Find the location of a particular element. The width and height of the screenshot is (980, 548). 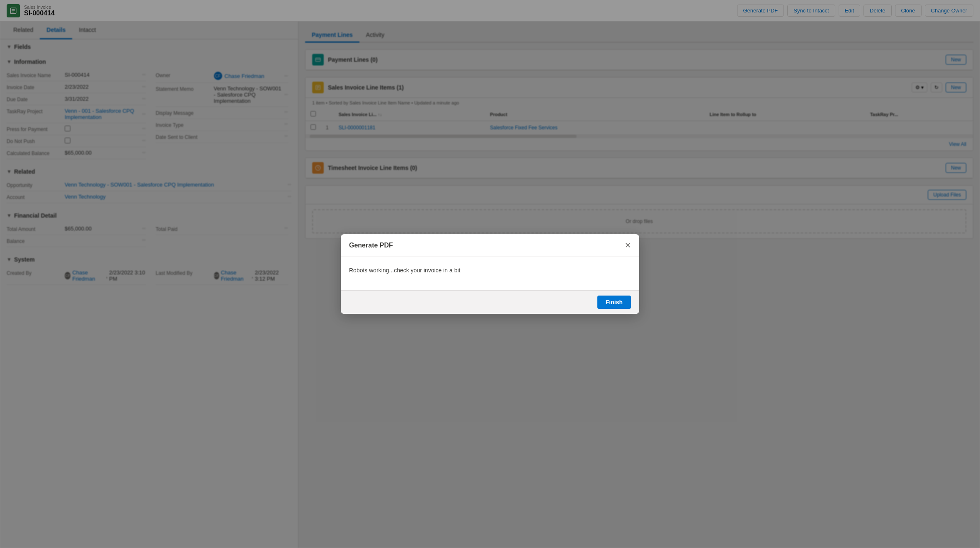

modal-close-button: ✕ is located at coordinates (628, 245).